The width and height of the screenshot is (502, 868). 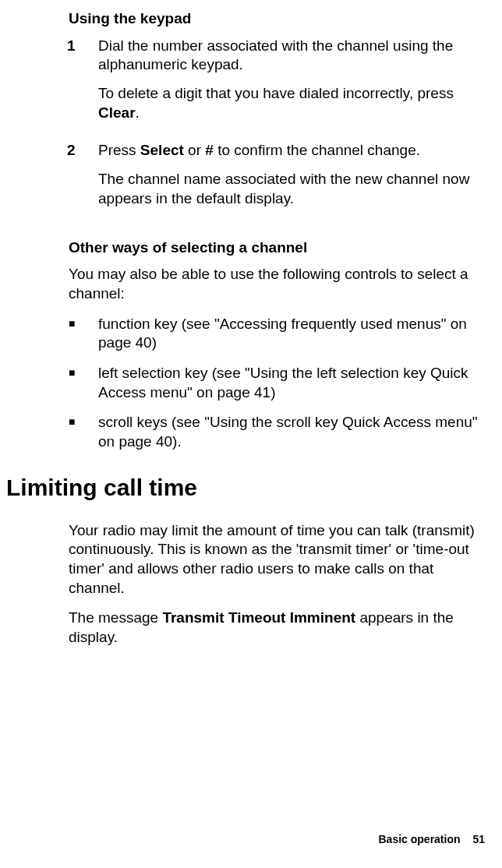 What do you see at coordinates (115, 617) in the screenshot?
I see `text: The message` at bounding box center [115, 617].